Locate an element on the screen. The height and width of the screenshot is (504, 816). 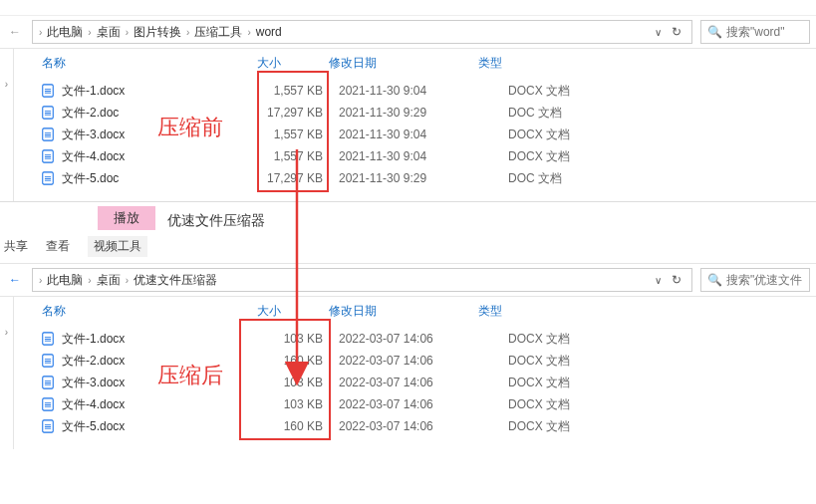
topbar is located at coordinates (408, 8).